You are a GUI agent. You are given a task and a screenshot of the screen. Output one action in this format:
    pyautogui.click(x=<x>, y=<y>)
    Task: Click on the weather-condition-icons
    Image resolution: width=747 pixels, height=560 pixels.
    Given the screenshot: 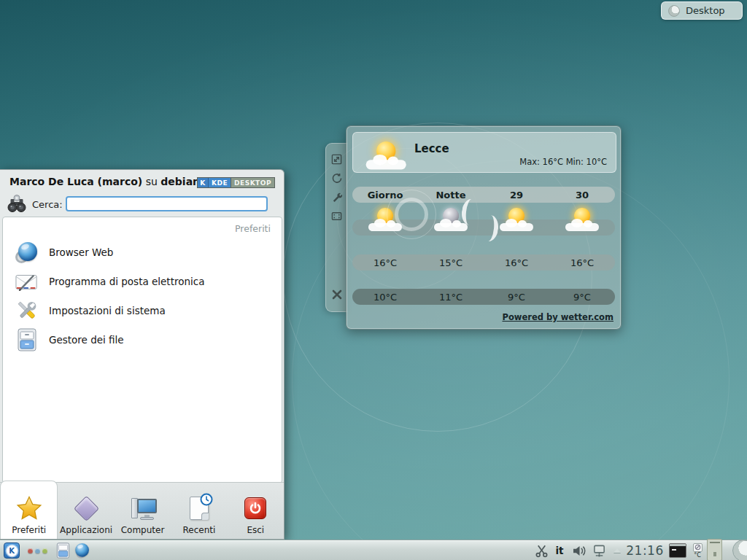 What is the action you would take?
    pyautogui.click(x=484, y=218)
    